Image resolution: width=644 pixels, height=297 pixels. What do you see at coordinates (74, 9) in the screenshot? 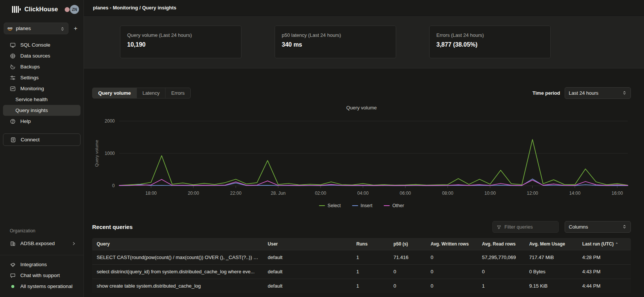
I see `user-avatar: ZN` at bounding box center [74, 9].